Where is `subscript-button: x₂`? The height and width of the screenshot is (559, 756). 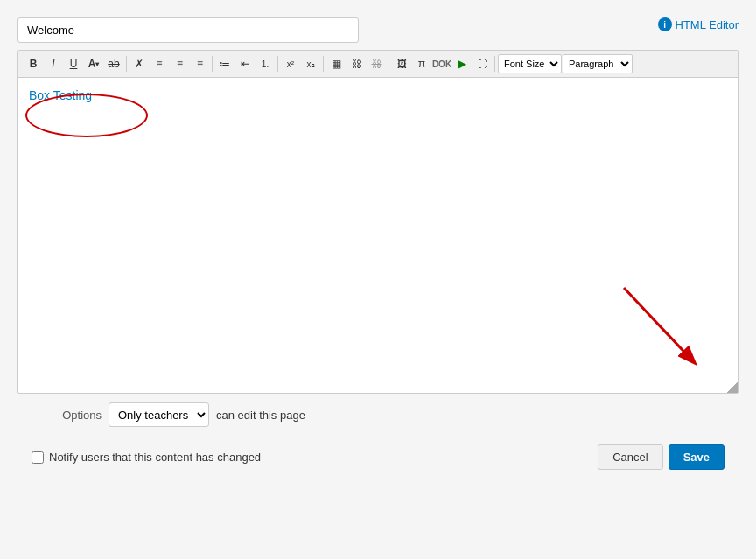 subscript-button: x₂ is located at coordinates (311, 64).